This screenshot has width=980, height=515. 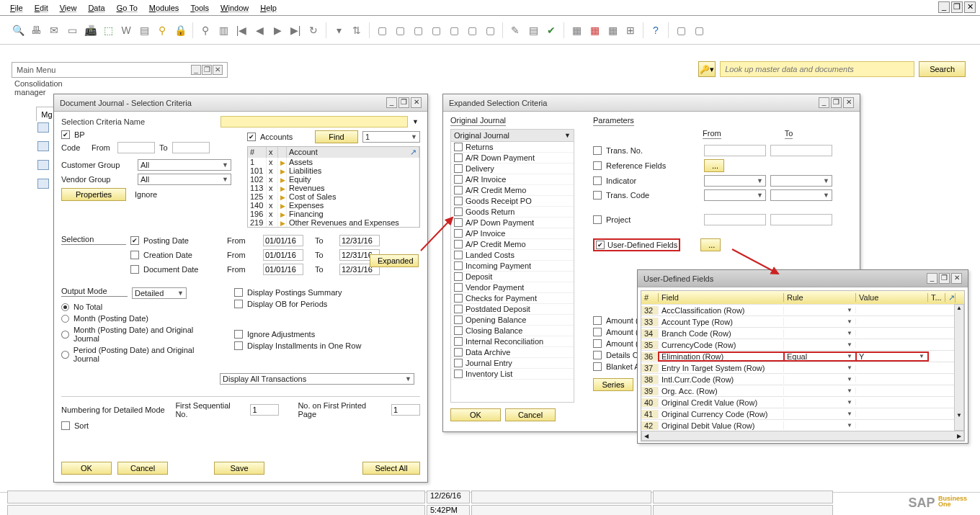 I want to click on journal-item: Incoming Payment, so click(x=512, y=267).